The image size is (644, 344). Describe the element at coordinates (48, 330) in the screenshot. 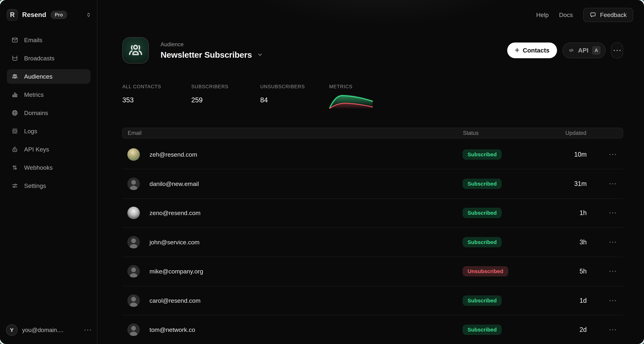

I see `user-menu: Y you@domain....` at that location.